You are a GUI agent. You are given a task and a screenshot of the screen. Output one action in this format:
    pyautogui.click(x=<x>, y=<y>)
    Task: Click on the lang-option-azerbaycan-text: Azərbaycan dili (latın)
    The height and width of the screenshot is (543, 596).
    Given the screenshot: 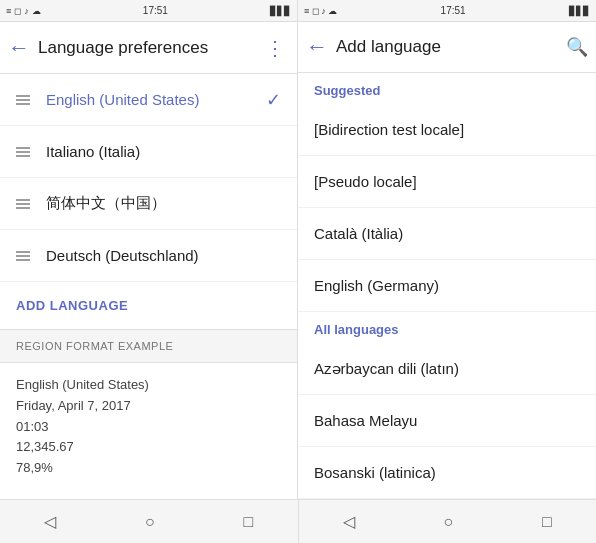 What is the action you would take?
    pyautogui.click(x=386, y=369)
    